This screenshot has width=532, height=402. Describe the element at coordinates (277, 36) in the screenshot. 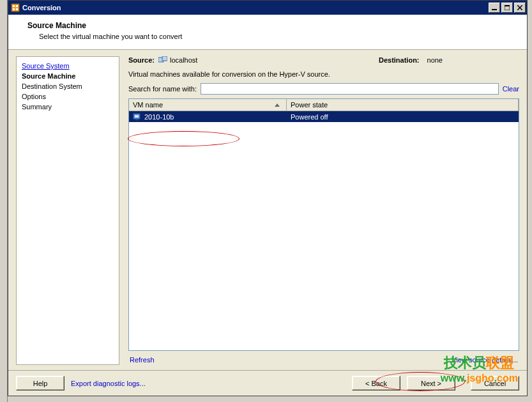

I see `banner-subtext: Select the virtual machine you want to c…` at that location.